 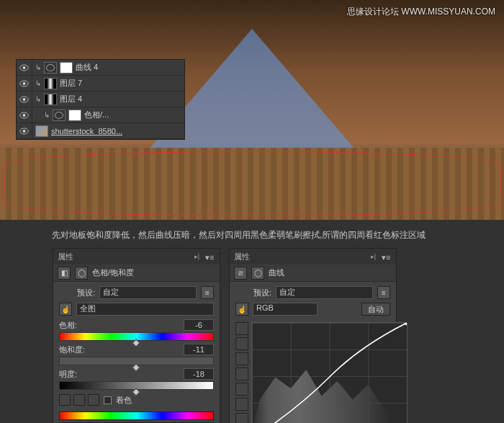 What do you see at coordinates (137, 273) in the screenshot?
I see `panel-subheader: ◧ ◯ 色相/饱和度` at bounding box center [137, 273].